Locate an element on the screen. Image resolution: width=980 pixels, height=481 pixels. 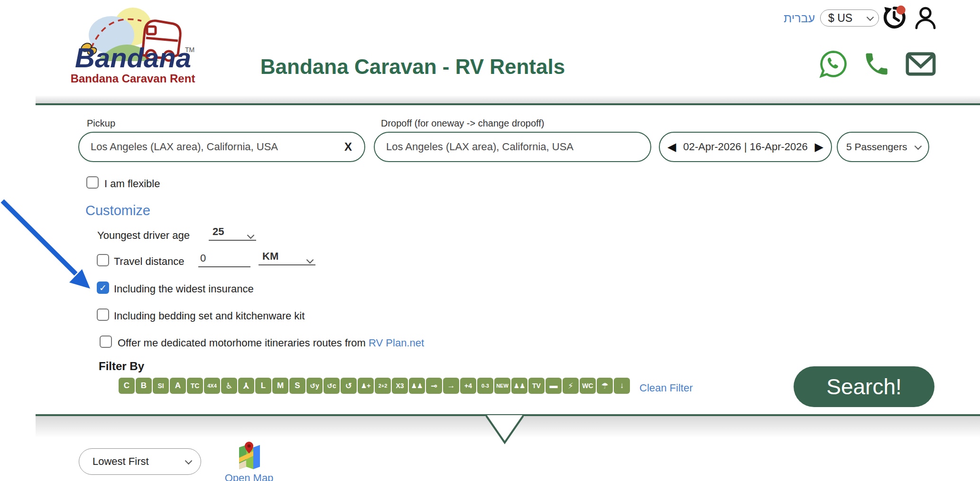
flexible-label: I am flexible is located at coordinates (132, 184).